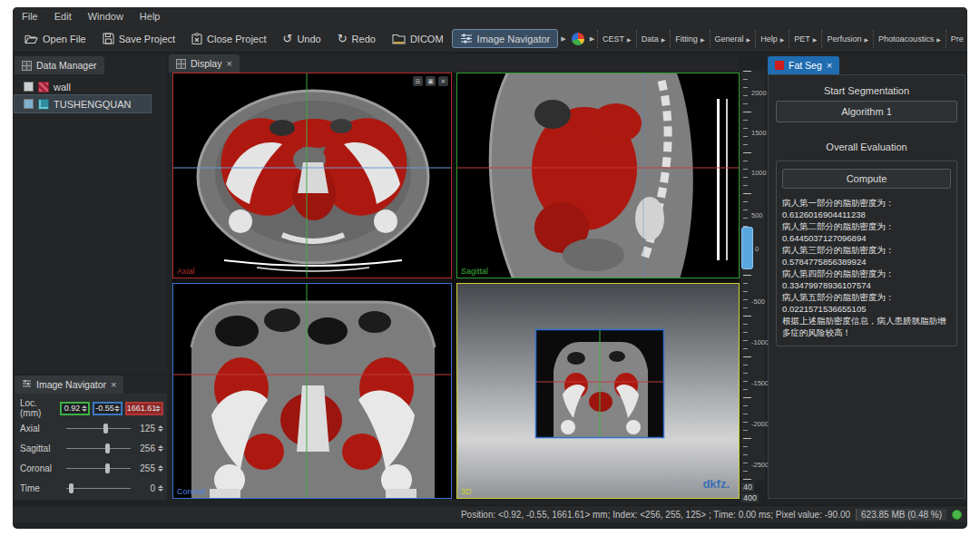 The image size is (980, 536). What do you see at coordinates (83, 103) in the screenshot?
I see `data-node-tushengquan: TUSHENGQUAN` at bounding box center [83, 103].